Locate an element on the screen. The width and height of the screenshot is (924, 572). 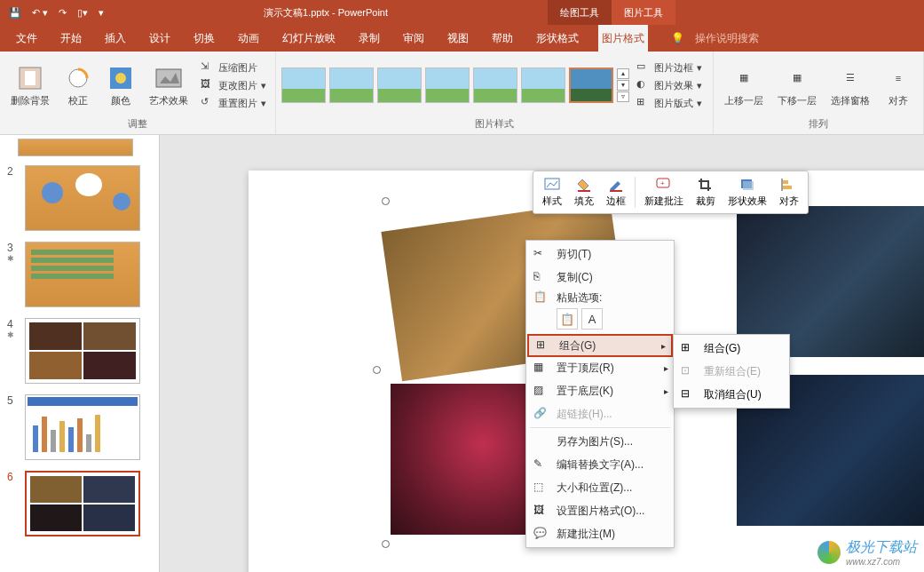
submenu-group: ⊞组合(G) is located at coordinates (731, 348).